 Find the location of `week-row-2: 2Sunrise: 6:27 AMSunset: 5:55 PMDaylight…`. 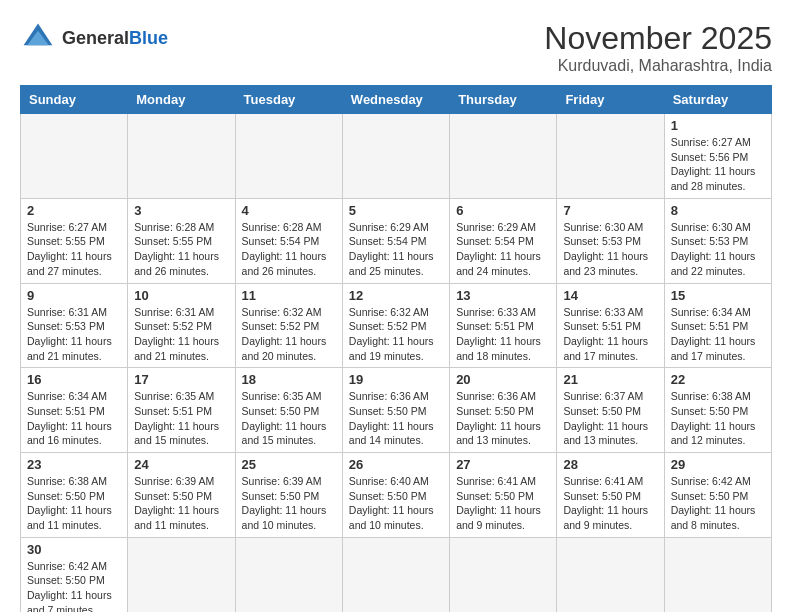

week-row-2: 2Sunrise: 6:27 AMSunset: 5:55 PMDaylight… is located at coordinates (396, 240).